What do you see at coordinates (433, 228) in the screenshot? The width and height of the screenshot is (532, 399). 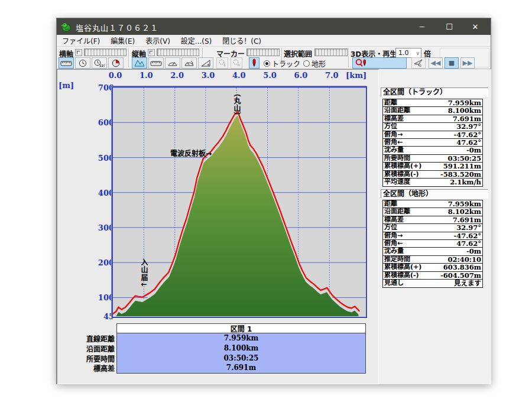 I see `info-row: 方位32.97°` at bounding box center [433, 228].